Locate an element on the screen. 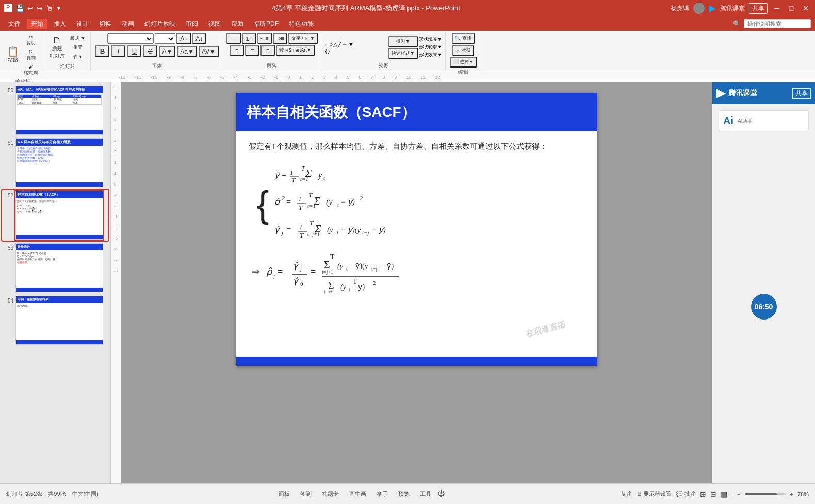 The width and height of the screenshot is (815, 504). align-left-button: ≡ is located at coordinates (237, 51).